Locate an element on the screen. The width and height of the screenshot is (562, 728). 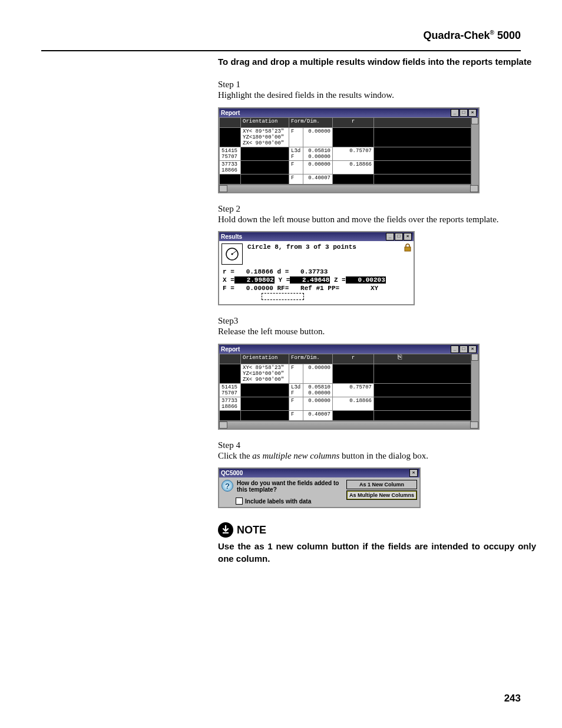
dialog-titlebar: QC5000 × is located at coordinates (319, 473).